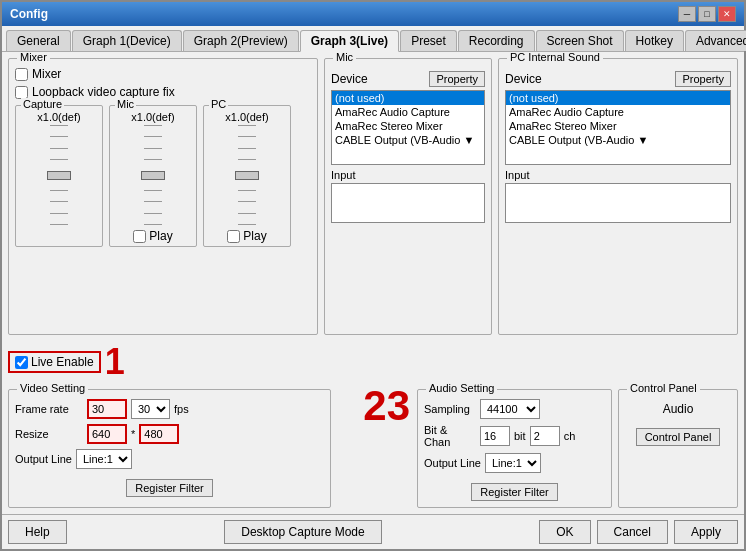  What do you see at coordinates (127, 40) in the screenshot?
I see `tab-graph1: Graph 1(Device)` at bounding box center [127, 40].